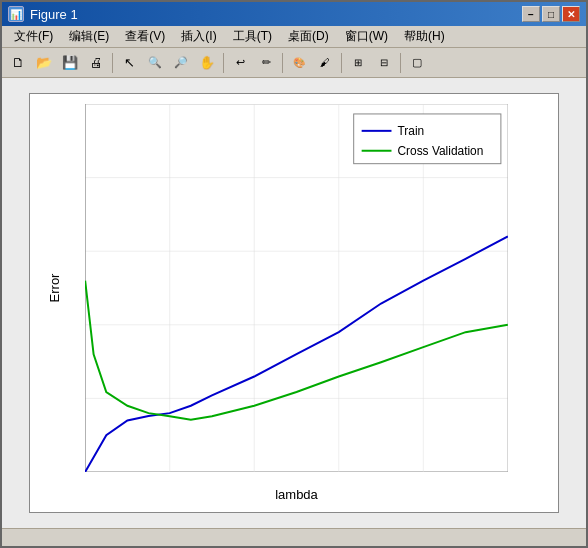 The width and height of the screenshot is (588, 548). I want to click on app-icon: 📊, so click(16, 14).